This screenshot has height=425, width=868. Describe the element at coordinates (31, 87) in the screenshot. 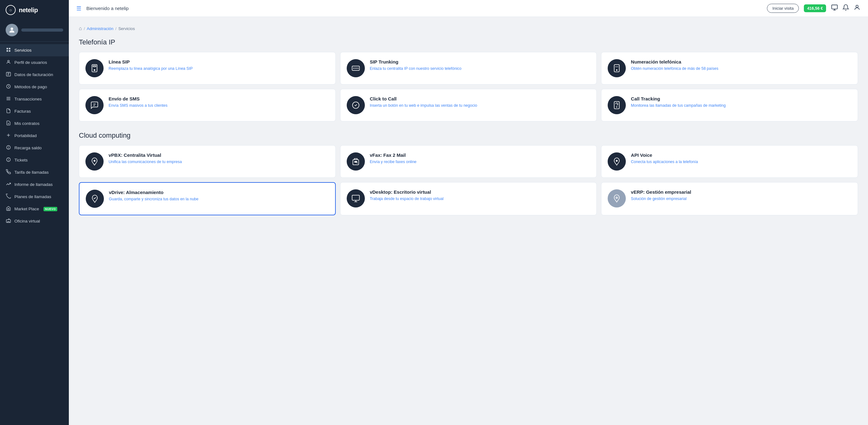

I see `nav-label-metodos: Métodos de pago` at that location.